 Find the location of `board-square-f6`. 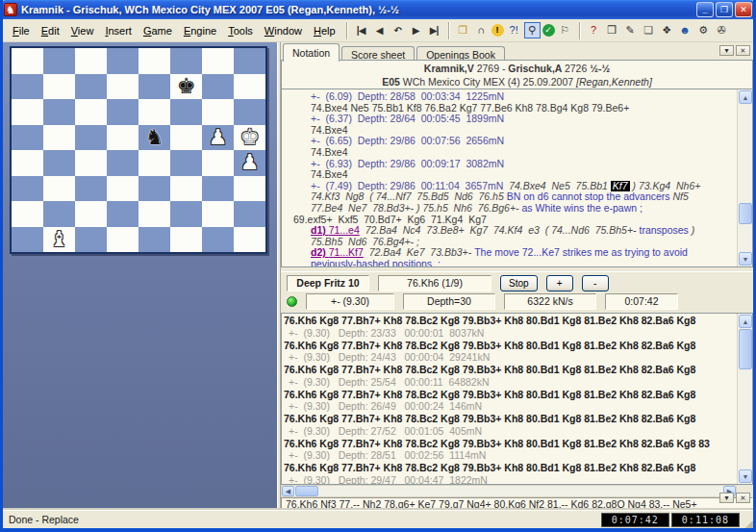

board-square-f6 is located at coordinates (187, 112).